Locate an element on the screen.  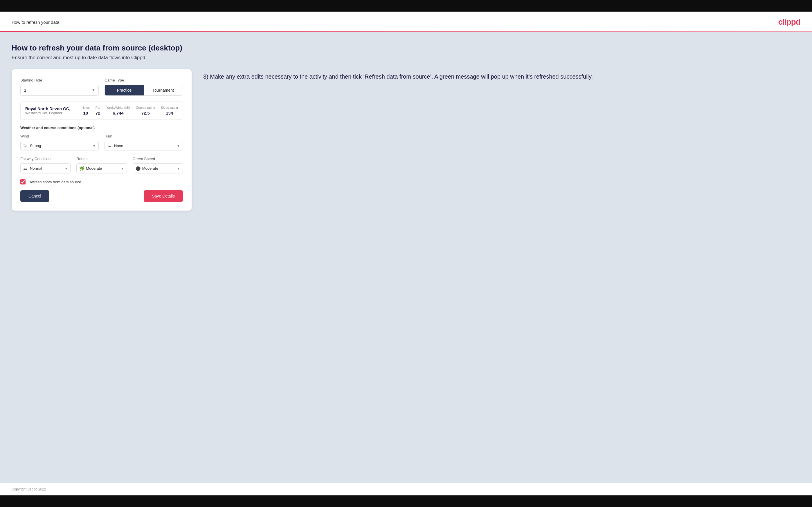
course-name-block: Royal North Devon GC, Westward Ho!, Engl… is located at coordinates (50, 111).